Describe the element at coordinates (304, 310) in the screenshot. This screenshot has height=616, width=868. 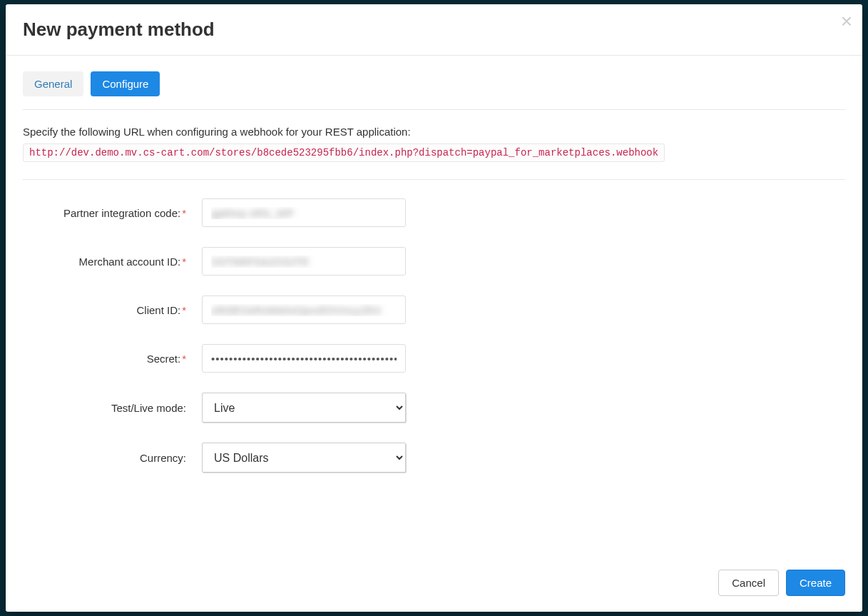
I see `client-id-input` at that location.